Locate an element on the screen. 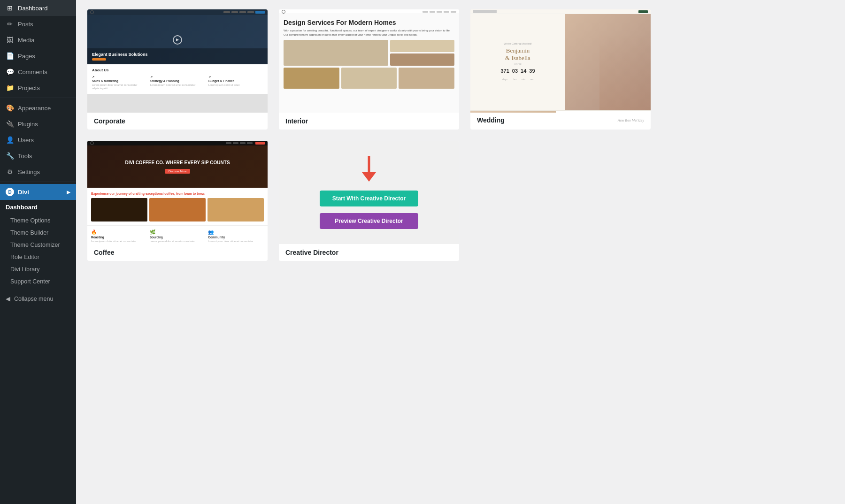 The height and width of the screenshot is (504, 845). coffee-hero: DIVI COFFEE CO. WHERE EVERY SIP COUNTS D… is located at coordinates (177, 167).